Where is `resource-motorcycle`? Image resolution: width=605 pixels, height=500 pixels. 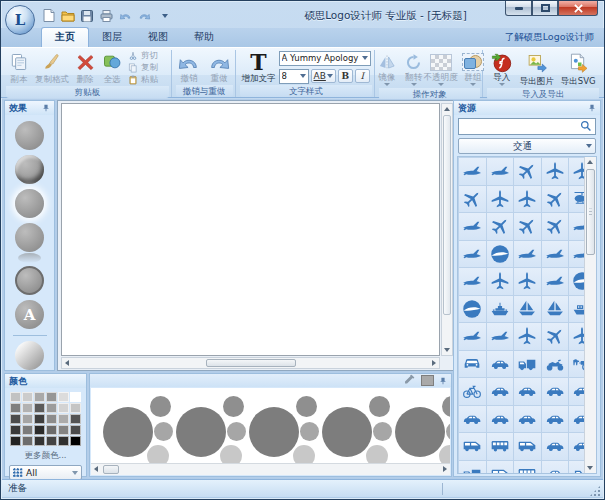
resource-motorcycle is located at coordinates (556, 364).